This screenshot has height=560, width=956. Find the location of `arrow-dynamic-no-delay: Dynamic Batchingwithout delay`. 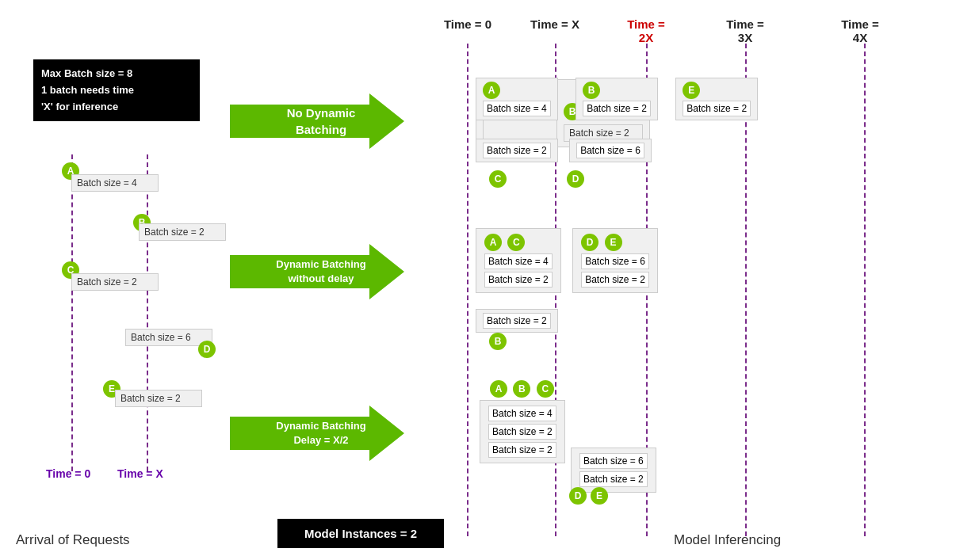

arrow-dynamic-no-delay: Dynamic Batchingwithout delay is located at coordinates (317, 272).